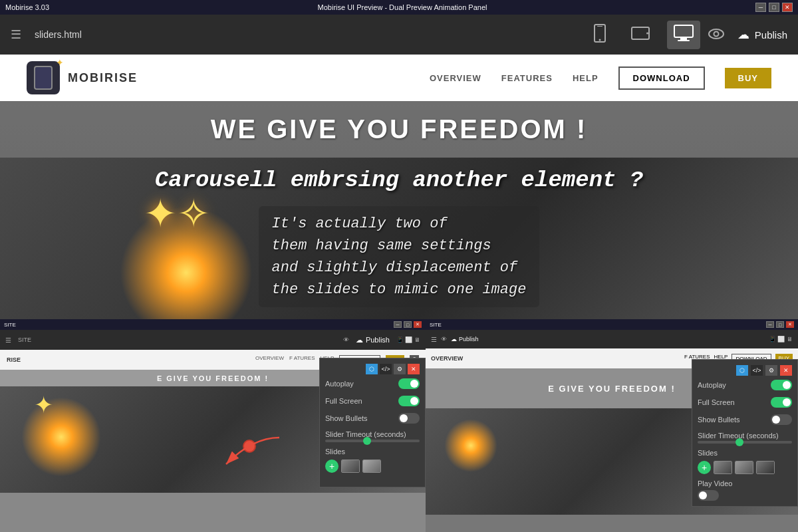 The width and height of the screenshot is (798, 532). I want to click on rs-code-btn: </>, so click(757, 370).